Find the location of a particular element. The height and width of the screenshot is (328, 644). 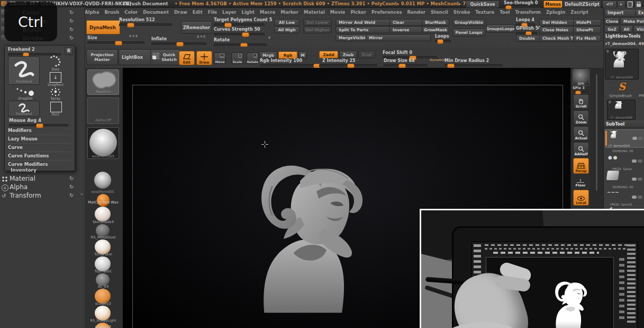

local-button: Local is located at coordinates (581, 198).